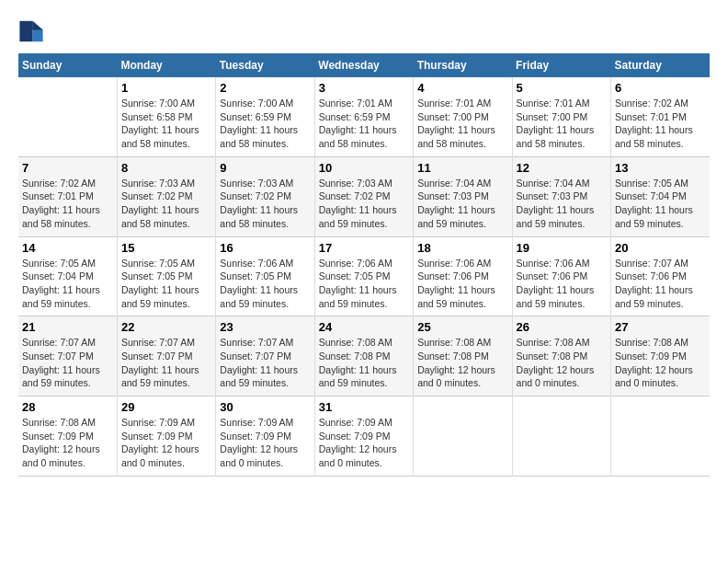 This screenshot has width=728, height=563. Describe the element at coordinates (265, 88) in the screenshot. I see `day-number: 2` at that location.